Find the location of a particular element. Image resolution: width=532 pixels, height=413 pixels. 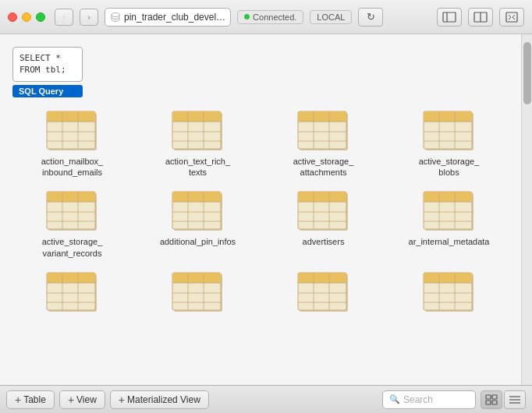

add-materialized-view-button: + Materialized View is located at coordinates (159, 400).